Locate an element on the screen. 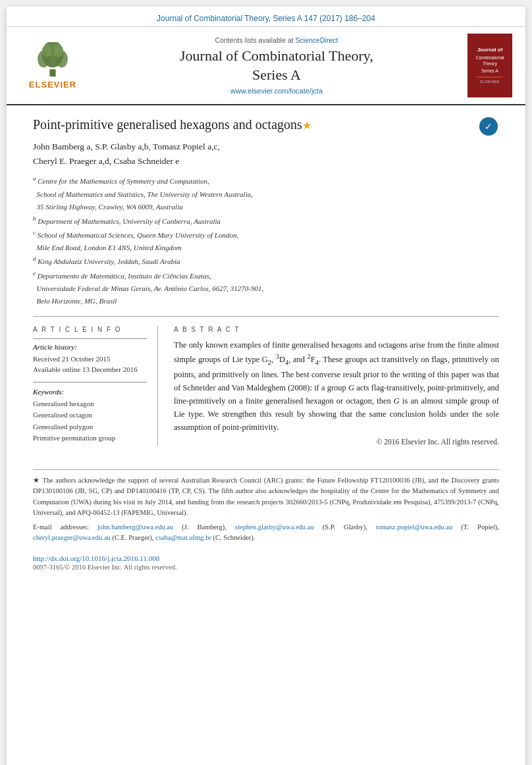  top-banner: ELSEVIER Contents lists available at Sci… is located at coordinates (266, 66).